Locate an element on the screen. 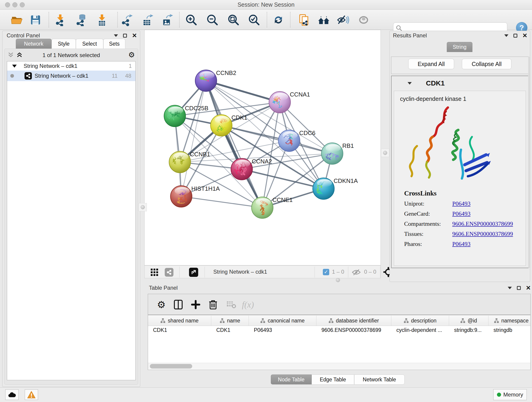 The width and height of the screenshot is (532, 402). save-session-button is located at coordinates (36, 20).